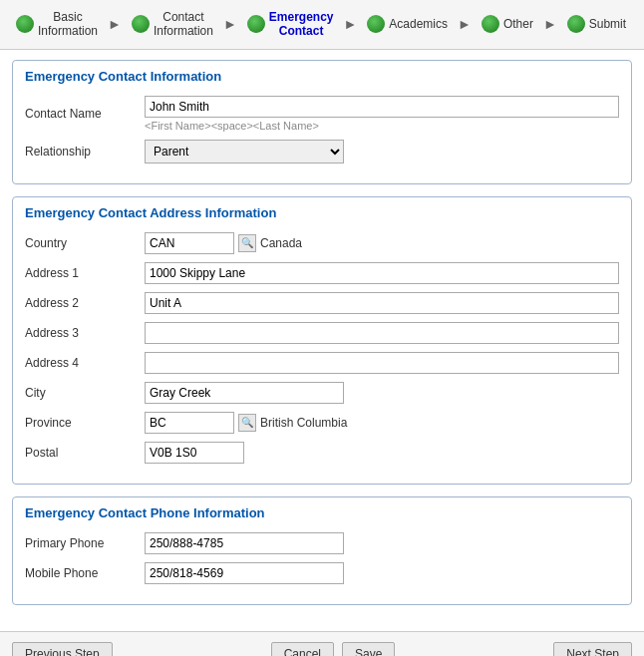 This screenshot has width=644, height=656. I want to click on globe-icon-academics, so click(376, 24).